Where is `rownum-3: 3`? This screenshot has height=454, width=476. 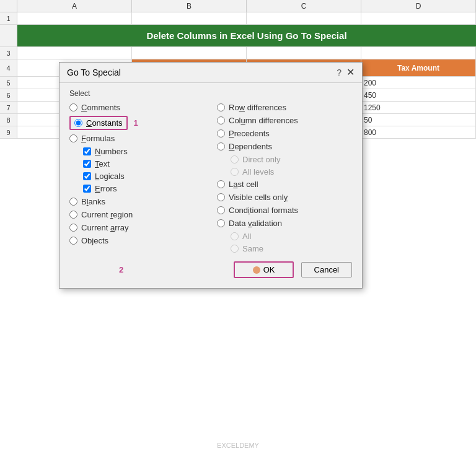
rownum-3: 3 is located at coordinates (9, 53).